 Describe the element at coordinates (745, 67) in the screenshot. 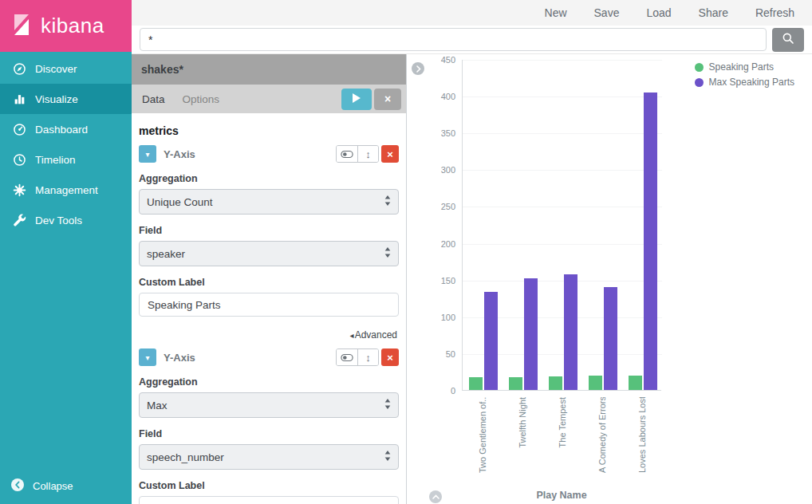

I see `legend-item-speaking-parts: Speaking Parts` at that location.